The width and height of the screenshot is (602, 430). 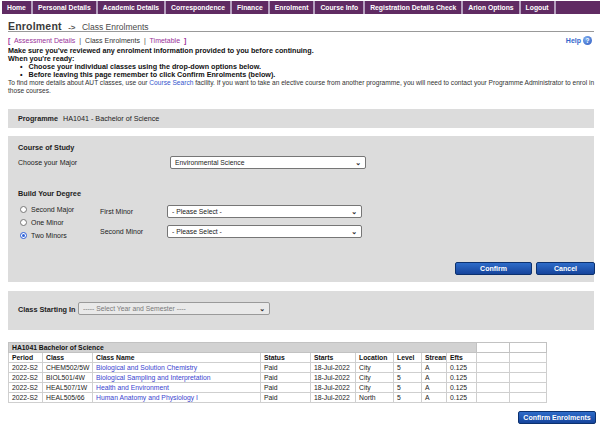 I want to click on first-minor-label: First Minor, so click(x=116, y=212).